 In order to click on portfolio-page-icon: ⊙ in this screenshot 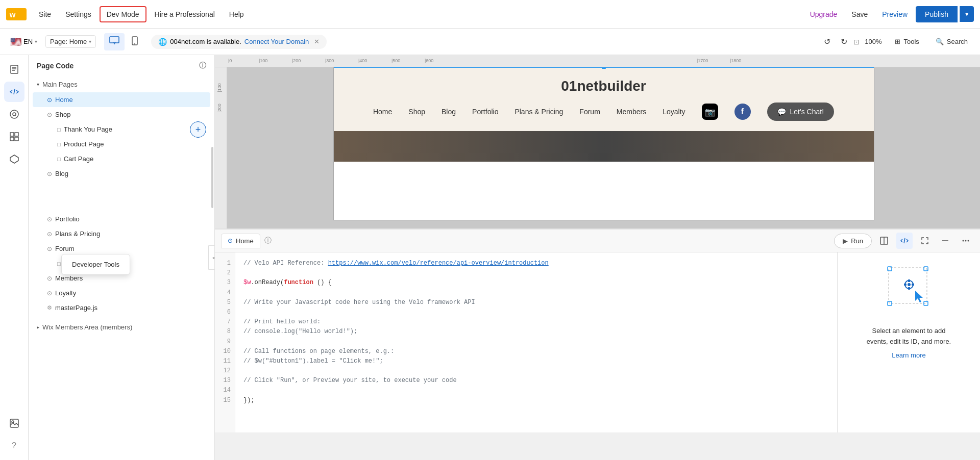, I will do `click(50, 219)`.